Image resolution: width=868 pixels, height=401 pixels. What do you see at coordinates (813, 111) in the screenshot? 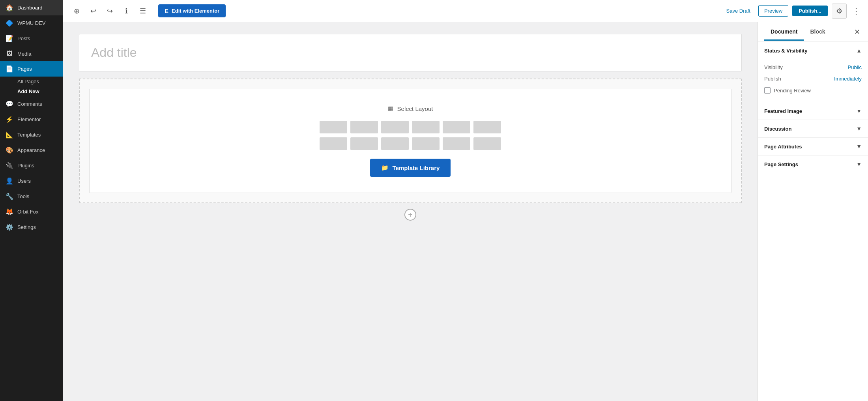
I see `panel-section-header-featured-image: Featured Image ▼` at bounding box center [813, 111].